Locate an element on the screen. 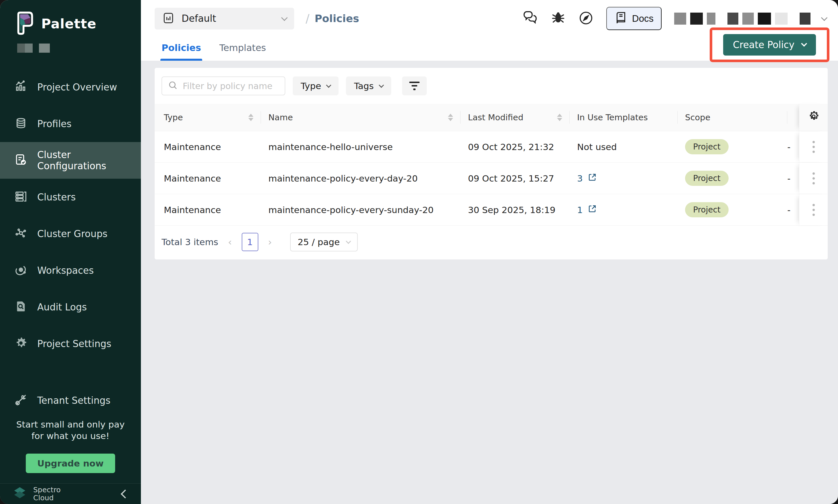 The image size is (838, 504). header-column-settings is located at coordinates (813, 118).